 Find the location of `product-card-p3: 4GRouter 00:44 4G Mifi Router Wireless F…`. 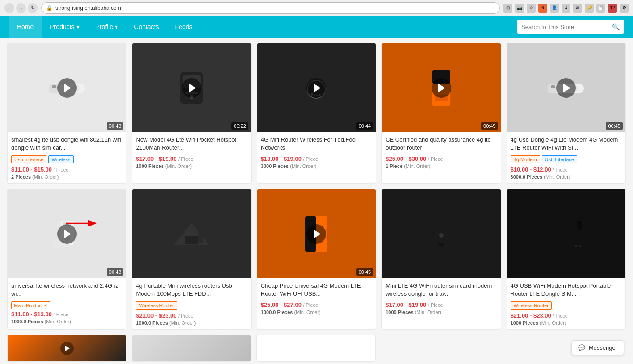

product-card-p3: 4GRouter 00:44 4G Mifi Router Wireless F… is located at coordinates (316, 113).